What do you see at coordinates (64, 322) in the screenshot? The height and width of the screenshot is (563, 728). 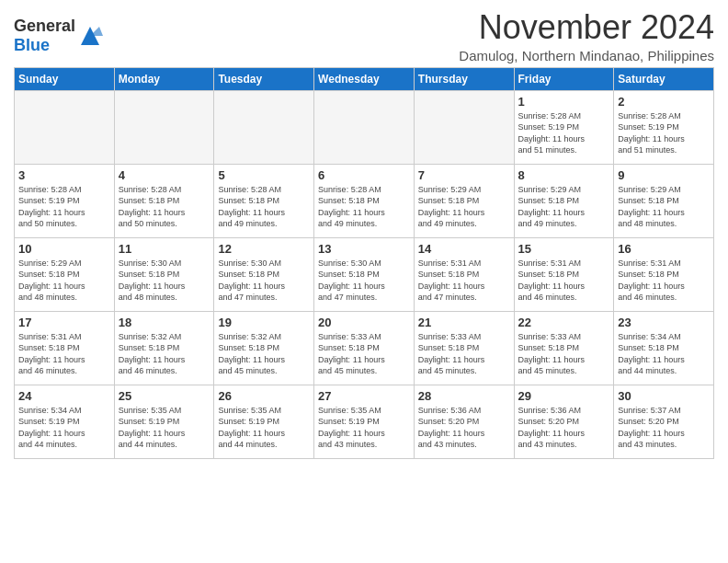 I see `day-number: 17` at bounding box center [64, 322].